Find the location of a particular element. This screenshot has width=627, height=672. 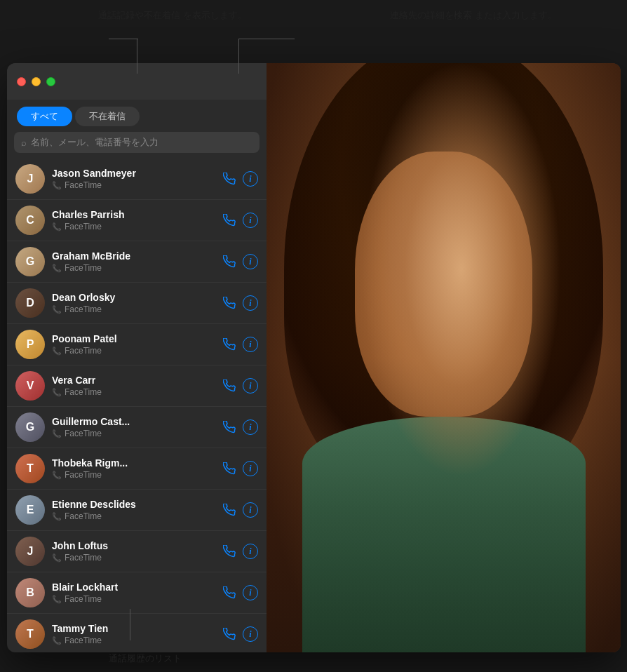

contact-name: Tammy Tien is located at coordinates (133, 629).